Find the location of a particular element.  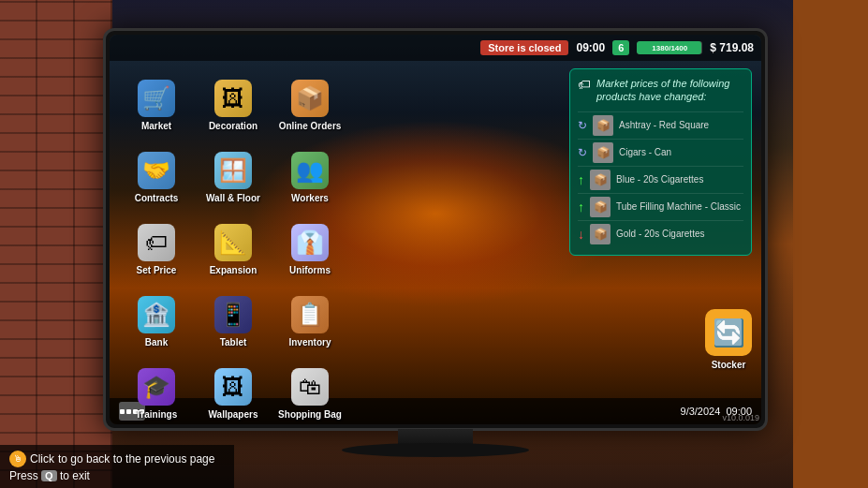

set-price-icon-img: 🏷 is located at coordinates (156, 243).